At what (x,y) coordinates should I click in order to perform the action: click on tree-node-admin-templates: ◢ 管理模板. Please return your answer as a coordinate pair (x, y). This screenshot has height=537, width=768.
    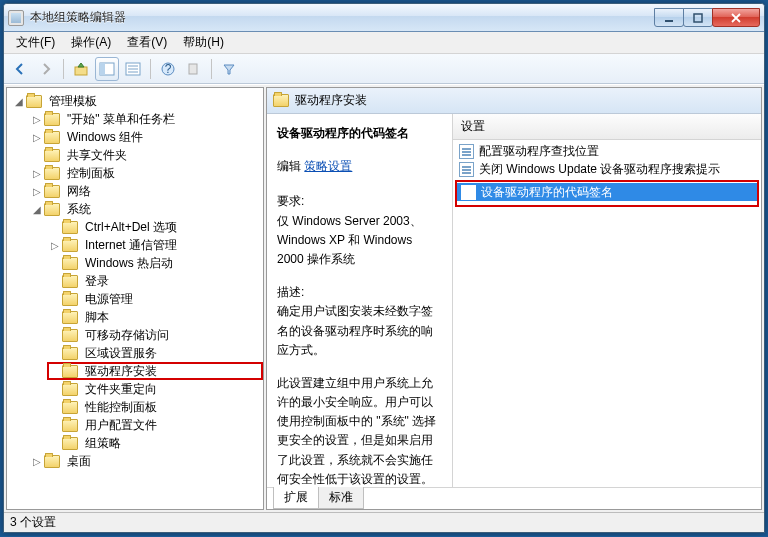
    Looking at the image, I should click on (137, 101).